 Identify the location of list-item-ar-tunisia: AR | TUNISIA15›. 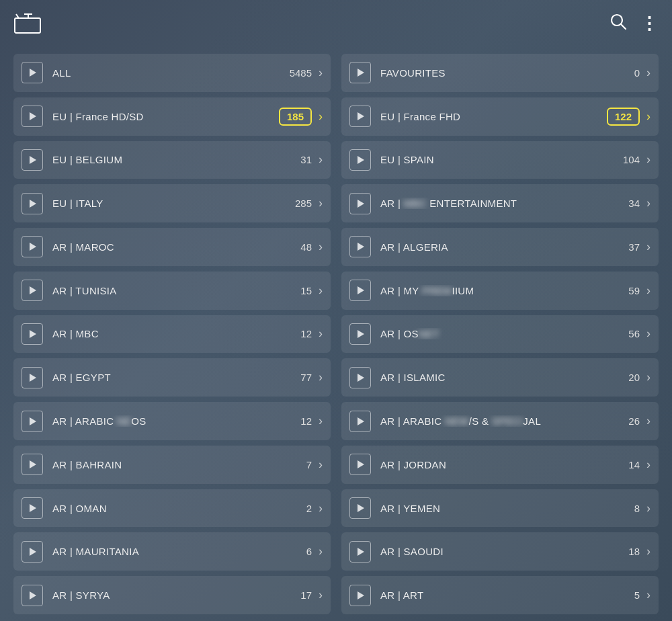
(172, 290).